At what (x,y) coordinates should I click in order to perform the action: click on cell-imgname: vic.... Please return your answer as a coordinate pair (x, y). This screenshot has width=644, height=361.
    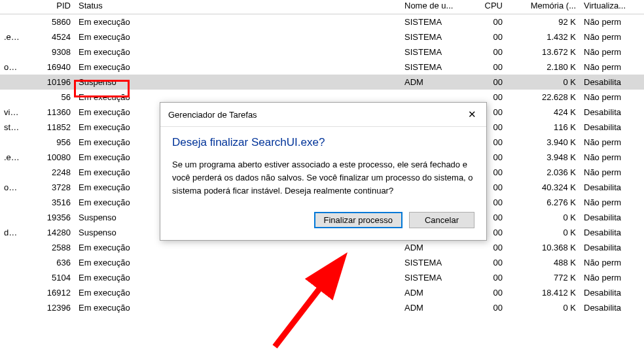
    Looking at the image, I should click on (12, 112).